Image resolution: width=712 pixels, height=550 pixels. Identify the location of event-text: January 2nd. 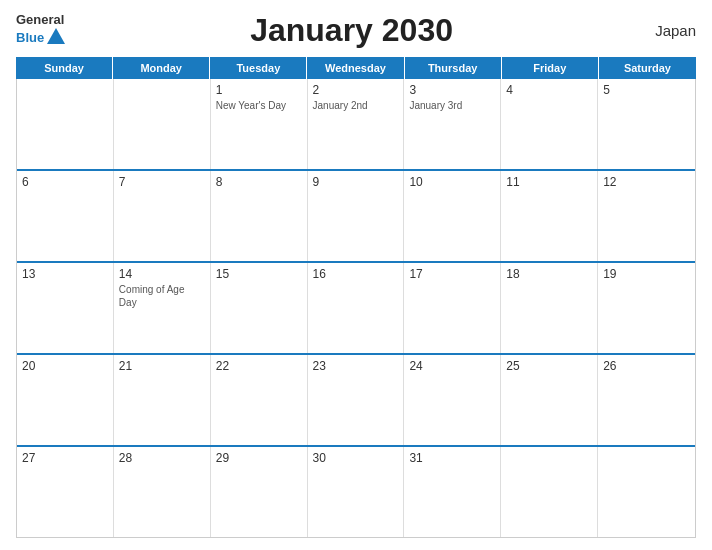
(356, 106).